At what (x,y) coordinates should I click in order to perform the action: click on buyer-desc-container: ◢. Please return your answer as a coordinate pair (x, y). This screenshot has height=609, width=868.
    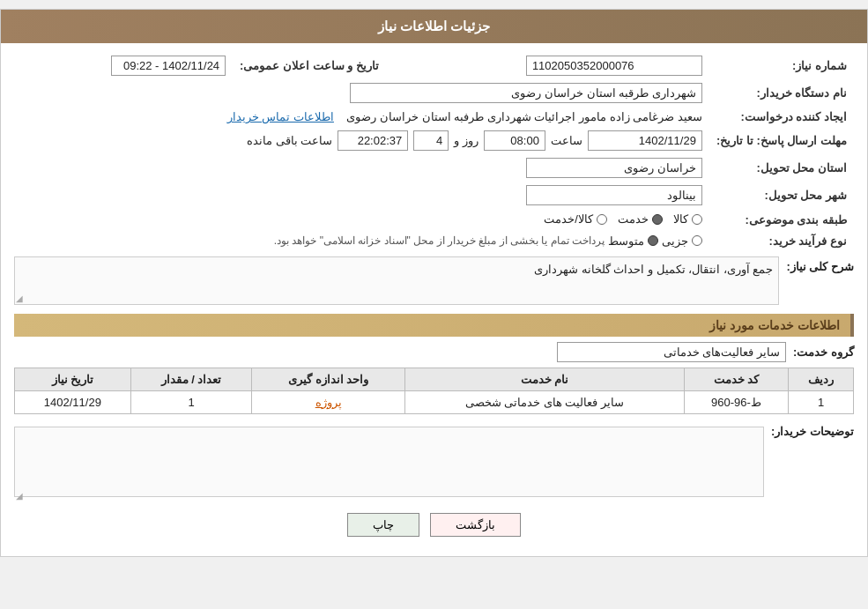
    Looking at the image, I should click on (389, 462).